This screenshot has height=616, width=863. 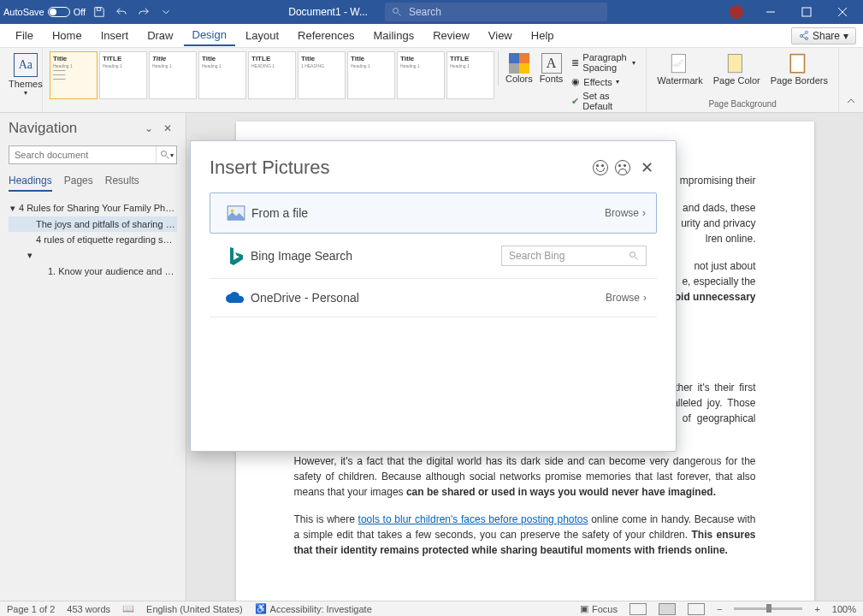 What do you see at coordinates (26, 75) in the screenshot?
I see `themes-button: Aa Themes ▾` at bounding box center [26, 75].